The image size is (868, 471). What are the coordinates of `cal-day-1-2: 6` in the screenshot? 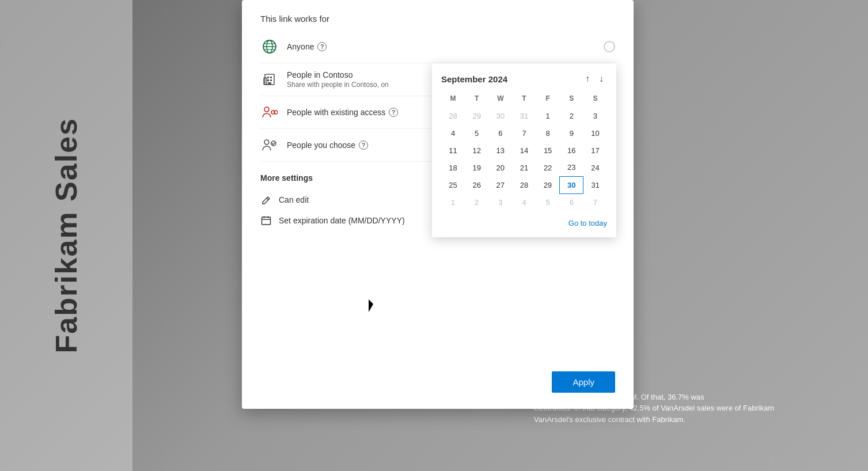 It's located at (500, 133).